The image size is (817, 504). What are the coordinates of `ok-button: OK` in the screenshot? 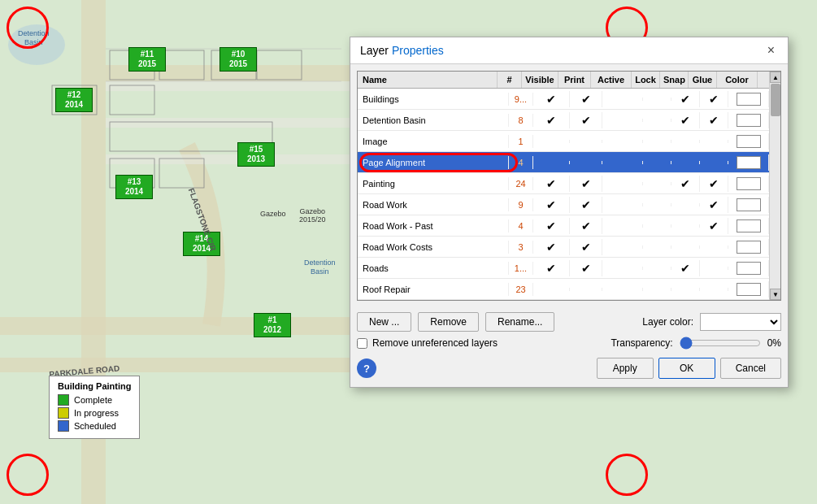 It's located at (687, 368).